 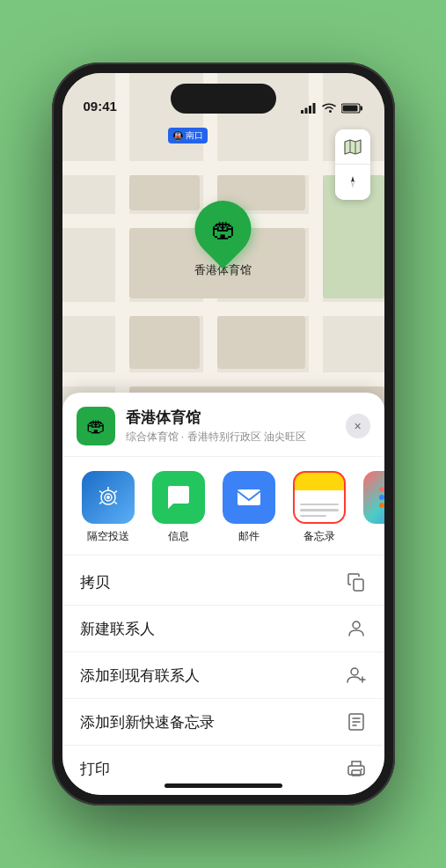 What do you see at coordinates (319, 537) in the screenshot?
I see `notes-label: 备忘录` at bounding box center [319, 537].